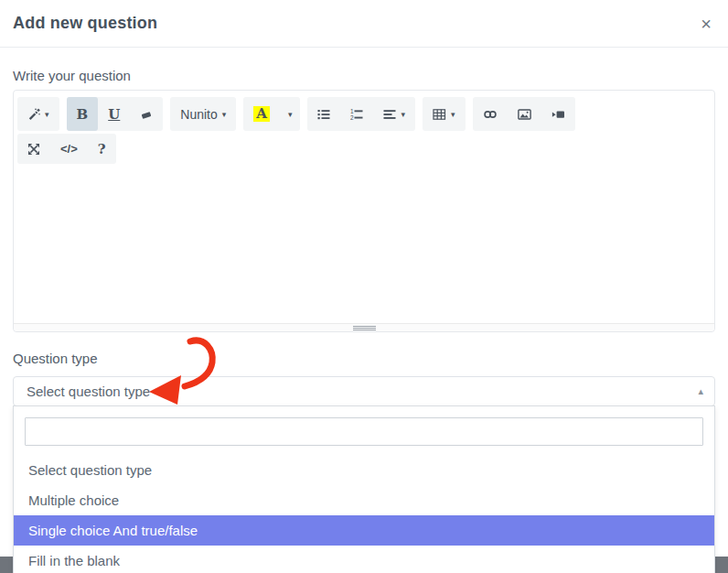  Describe the element at coordinates (364, 114) in the screenshot. I see `toolbar-row-1: ▾ B U` at that location.